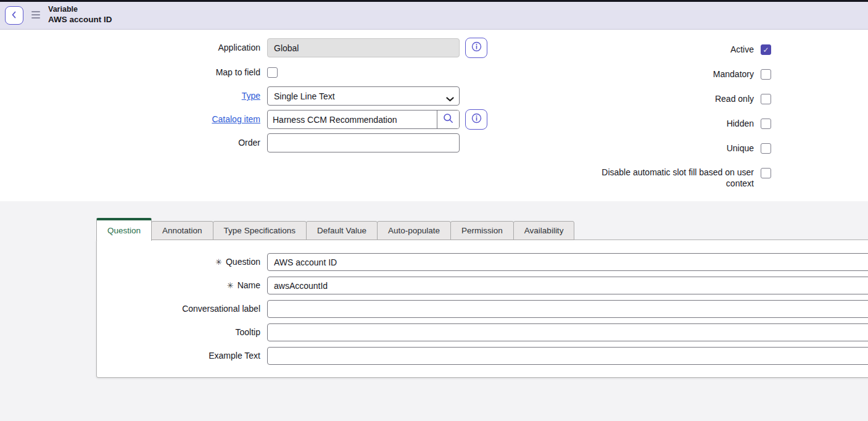 The width and height of the screenshot is (868, 421). What do you see at coordinates (482, 231) in the screenshot?
I see `tab-permission: Permission` at bounding box center [482, 231].